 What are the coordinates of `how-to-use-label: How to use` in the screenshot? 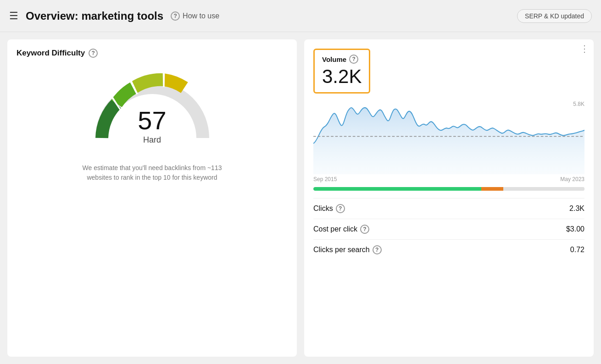 It's located at (201, 16).